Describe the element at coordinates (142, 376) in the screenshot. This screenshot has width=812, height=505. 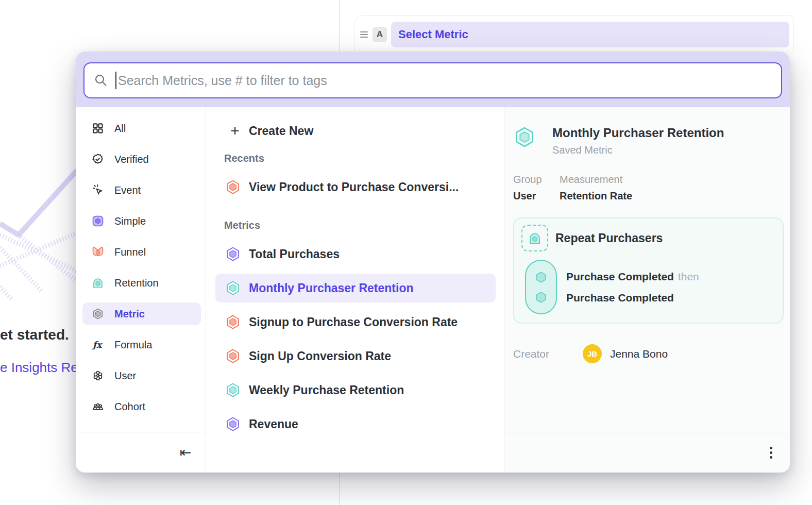
I see `sidebar-item-user: User` at that location.